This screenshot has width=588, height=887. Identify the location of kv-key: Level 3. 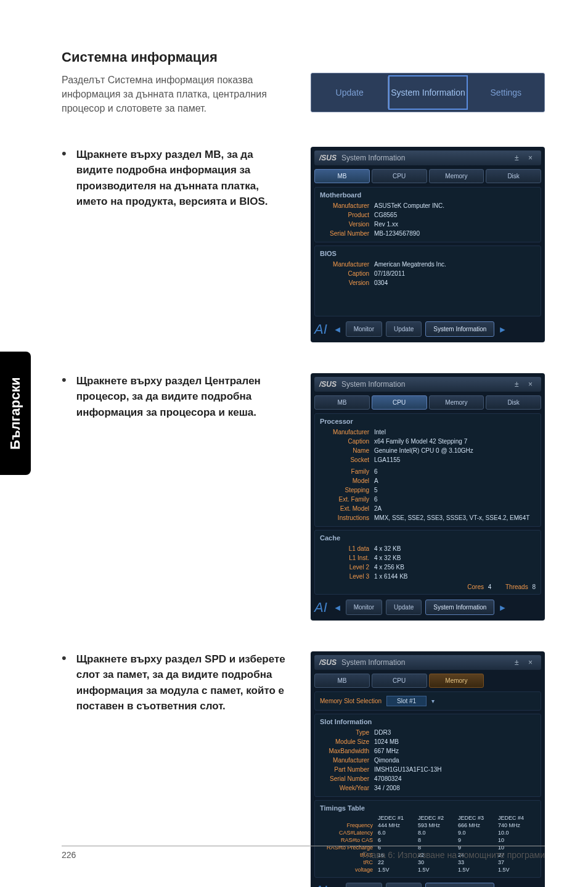
(347, 576).